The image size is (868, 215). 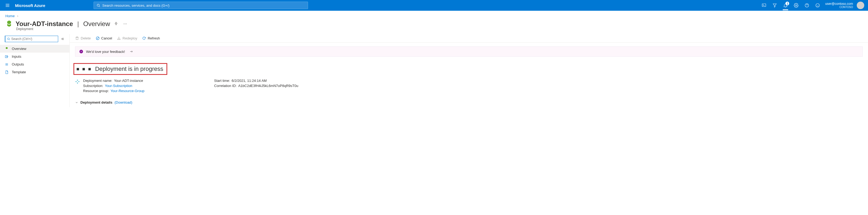 I want to click on delete-button: Delete, so click(x=83, y=38).